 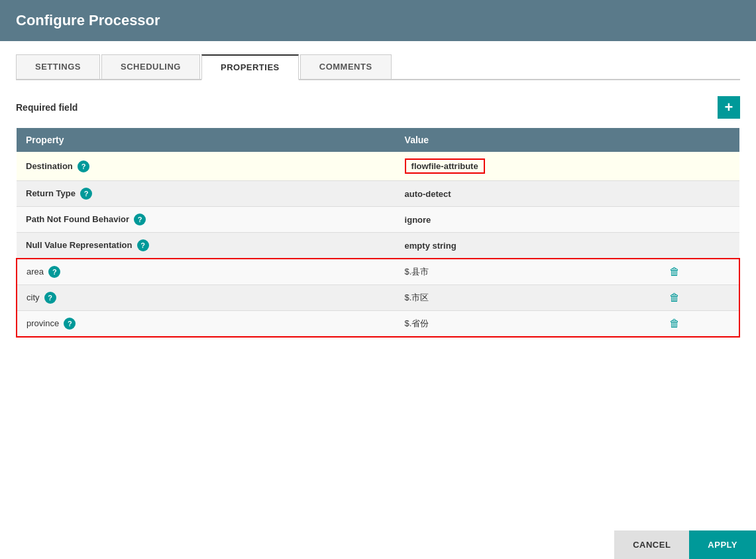 I want to click on column-property: Property, so click(x=206, y=140).